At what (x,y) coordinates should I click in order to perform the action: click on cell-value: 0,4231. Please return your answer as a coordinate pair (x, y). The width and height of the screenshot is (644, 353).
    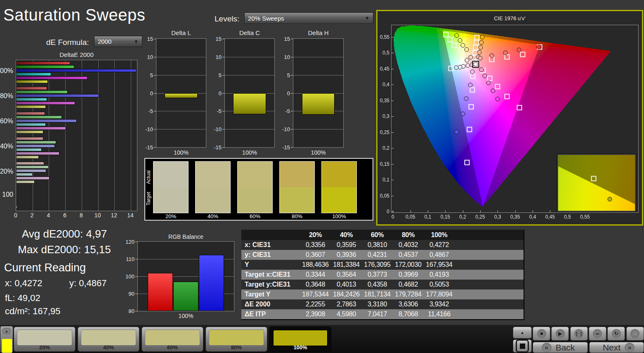
    Looking at the image, I should click on (377, 255).